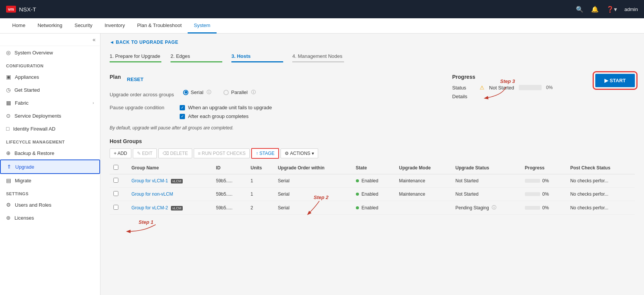 The image size is (644, 295). Describe the element at coordinates (201, 58) in the screenshot. I see `step-2: 2. Edges` at that location.